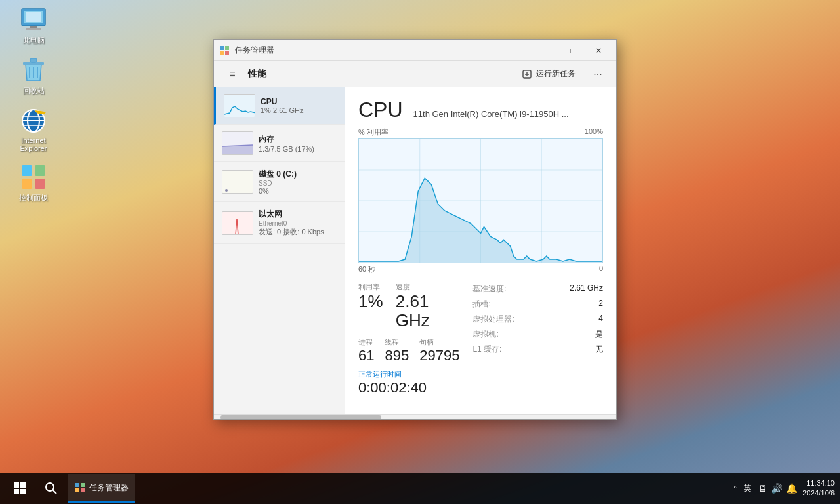 The image size is (840, 504). What do you see at coordinates (301, 417) in the screenshot?
I see `scrollbar-thumb` at bounding box center [301, 417].